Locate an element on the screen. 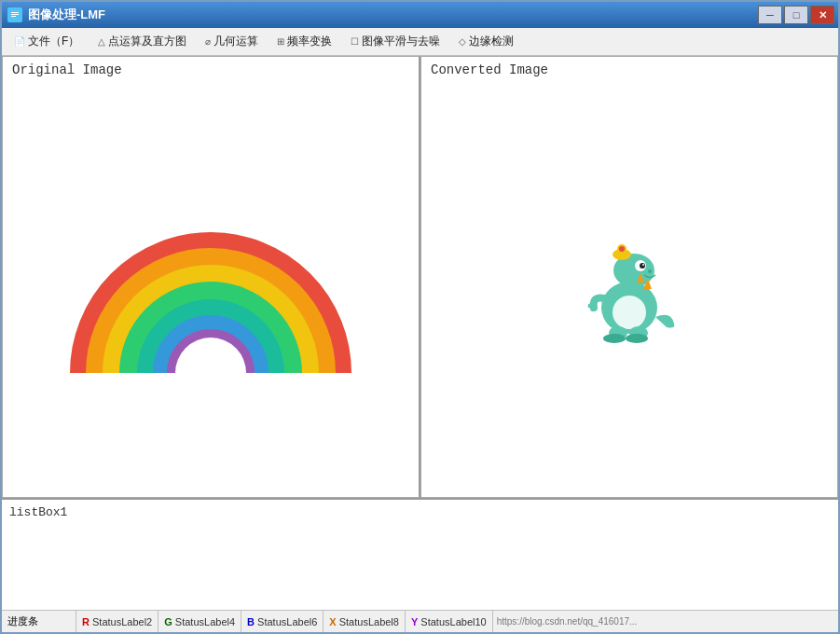 This screenshot has height=634, width=840. menu-edge-detect: ◇ 边缘检测 is located at coordinates (487, 41).